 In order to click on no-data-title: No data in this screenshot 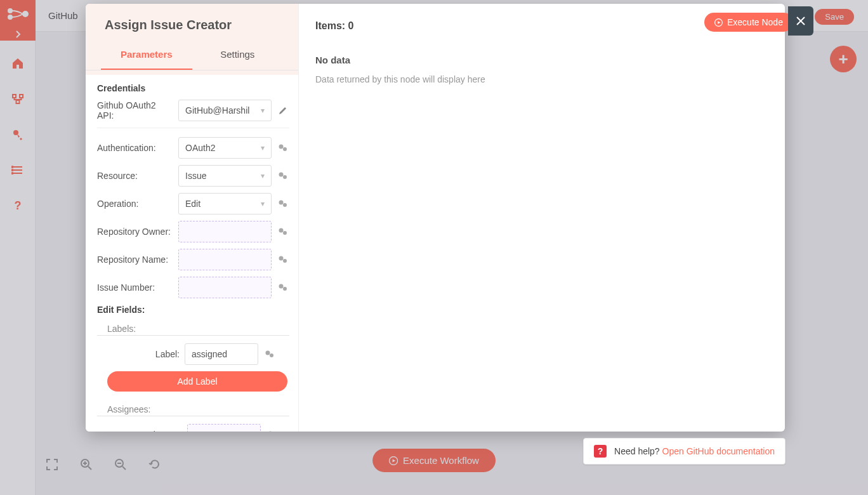, I will do `click(542, 60)`.